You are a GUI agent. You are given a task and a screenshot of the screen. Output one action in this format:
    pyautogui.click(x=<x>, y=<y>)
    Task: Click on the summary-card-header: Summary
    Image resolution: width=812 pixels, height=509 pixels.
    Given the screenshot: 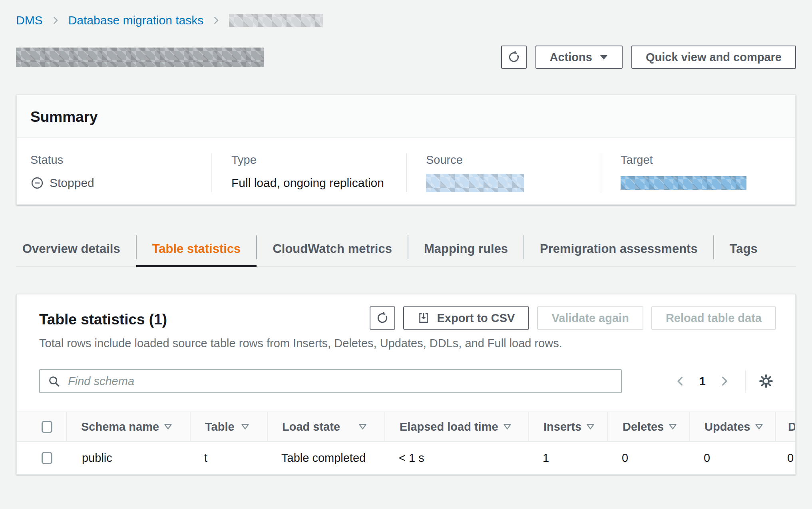 What is the action you would take?
    pyautogui.click(x=406, y=117)
    